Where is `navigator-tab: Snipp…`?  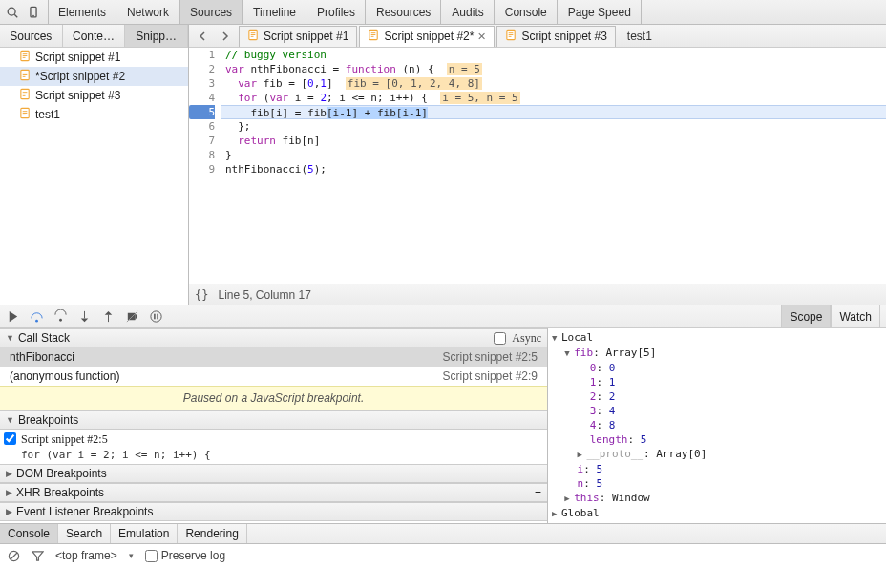 navigator-tab: Snipp… is located at coordinates (157, 36).